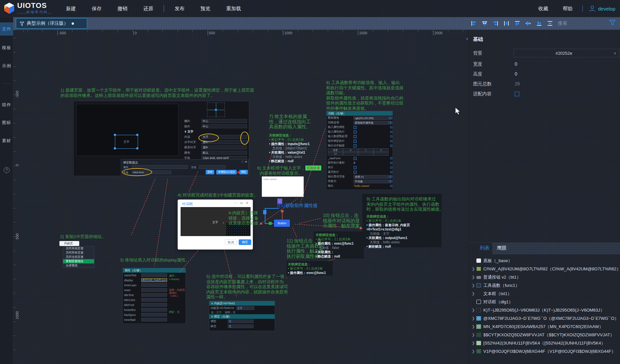 The image size is (620, 364). What do you see at coordinates (7, 141) in the screenshot?
I see `sidebar-item-materials: 素材` at bounding box center [7, 141].